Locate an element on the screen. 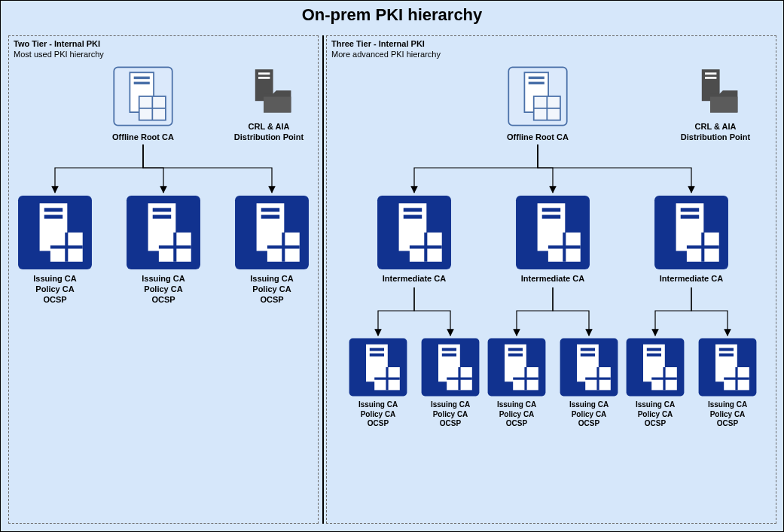 This screenshot has width=784, height=532. left-issuing-ca-1: Issuing CA Policy CA OCSP is located at coordinates (55, 250).